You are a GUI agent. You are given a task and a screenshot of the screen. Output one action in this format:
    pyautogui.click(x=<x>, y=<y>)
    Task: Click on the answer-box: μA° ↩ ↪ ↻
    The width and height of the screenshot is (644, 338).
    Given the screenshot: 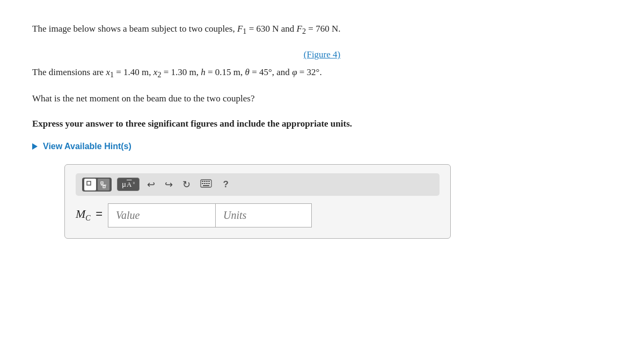 What is the action you would take?
    pyautogui.click(x=258, y=202)
    